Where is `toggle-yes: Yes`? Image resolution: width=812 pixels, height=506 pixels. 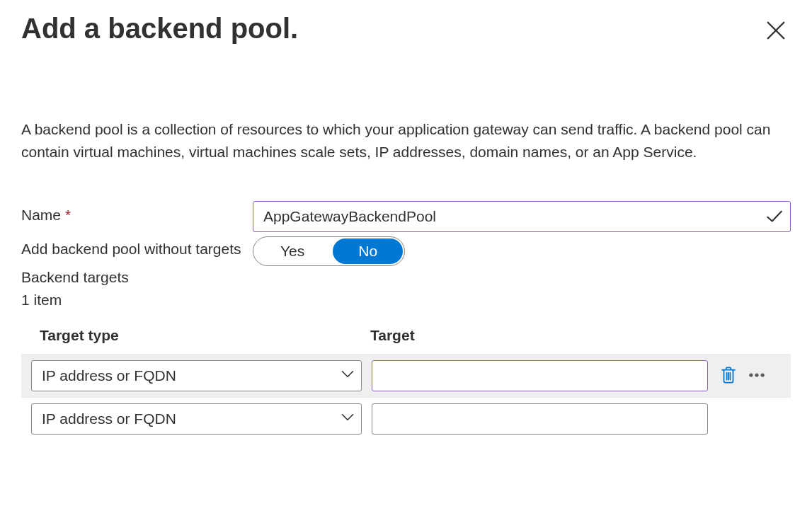 toggle-yes: Yes is located at coordinates (292, 251).